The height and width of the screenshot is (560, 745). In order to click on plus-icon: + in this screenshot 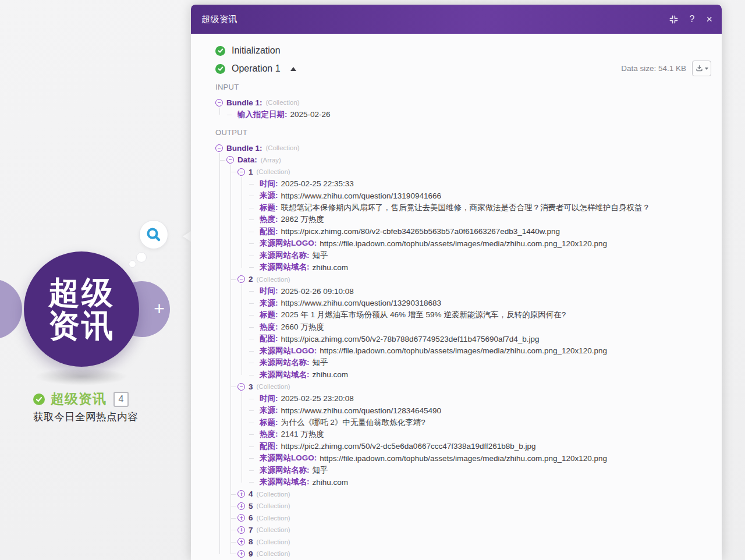, I will do `click(159, 309)`.